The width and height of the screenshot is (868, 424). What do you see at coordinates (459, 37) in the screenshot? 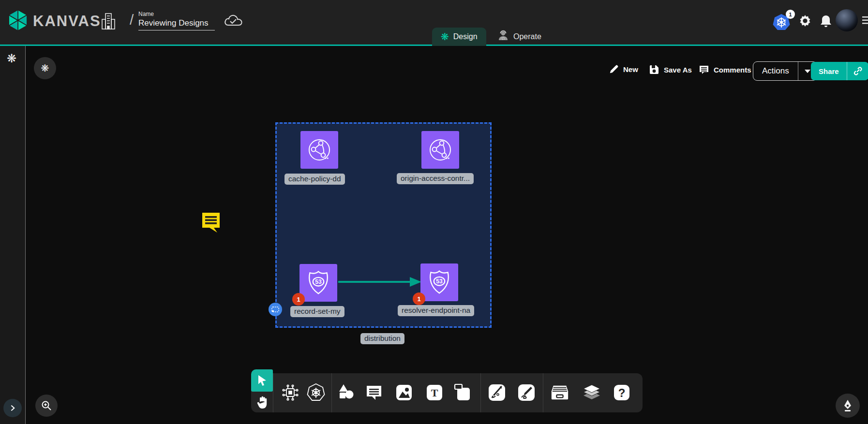
I see `tab-design: ❋ Design` at bounding box center [459, 37].